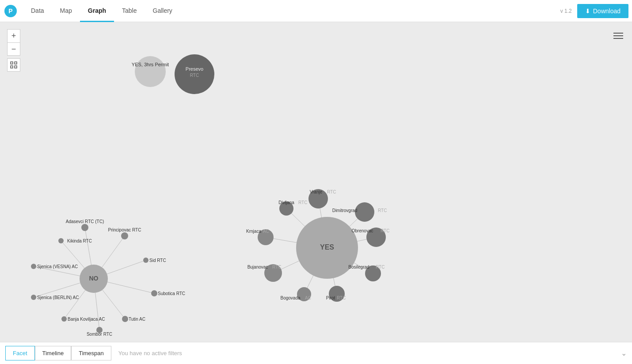 The width and height of the screenshot is (632, 364). Describe the element at coordinates (125, 236) in the screenshot. I see `node-principovac` at that location.